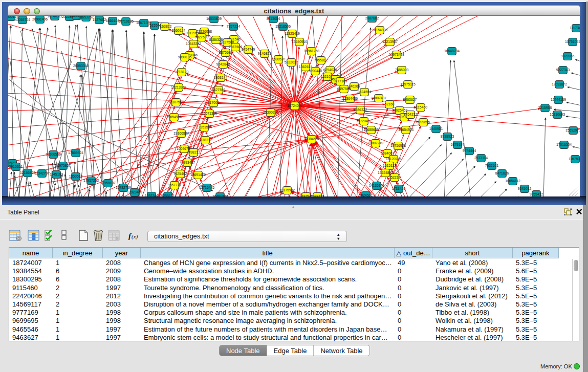 The width and height of the screenshot is (588, 372). What do you see at coordinates (223, 64) in the screenshot?
I see `svg-text: 9242848` at bounding box center [223, 64].